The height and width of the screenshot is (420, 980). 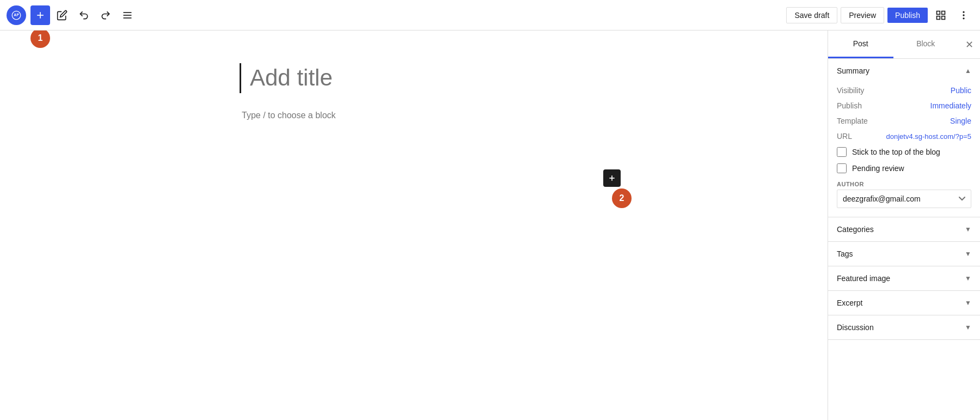 I want to click on toolbar: Save draft Preview Publish, so click(x=490, y=15).